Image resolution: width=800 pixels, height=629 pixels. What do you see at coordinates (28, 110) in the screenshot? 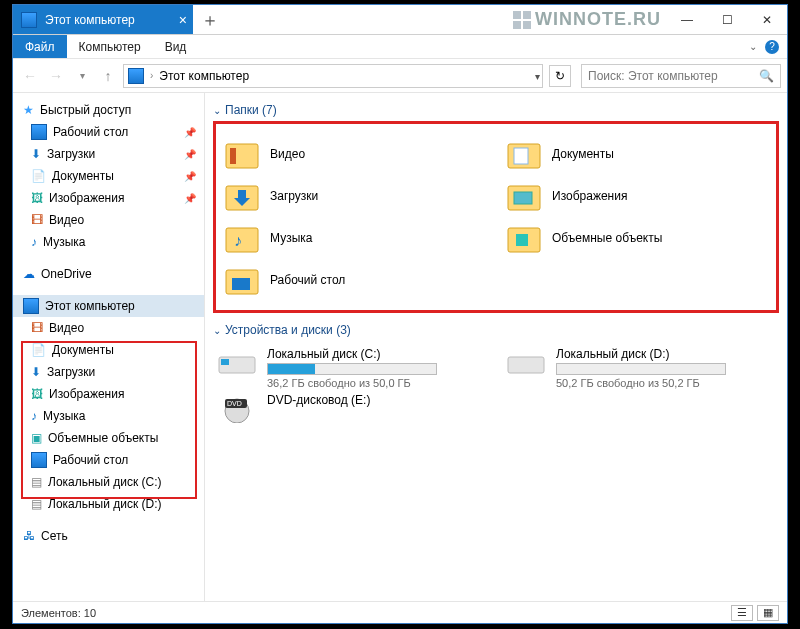
I see `star-icon: ★` at bounding box center [28, 110].